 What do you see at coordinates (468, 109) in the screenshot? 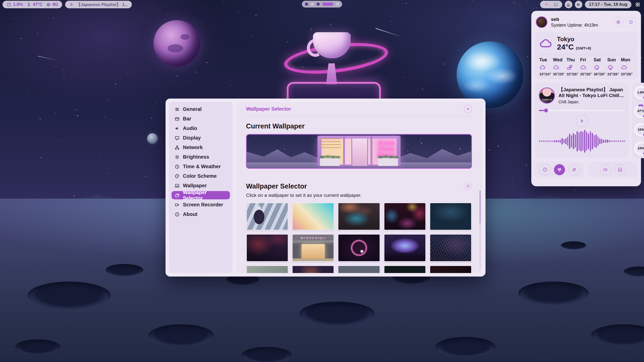
I see `close-button: ×` at bounding box center [468, 109].